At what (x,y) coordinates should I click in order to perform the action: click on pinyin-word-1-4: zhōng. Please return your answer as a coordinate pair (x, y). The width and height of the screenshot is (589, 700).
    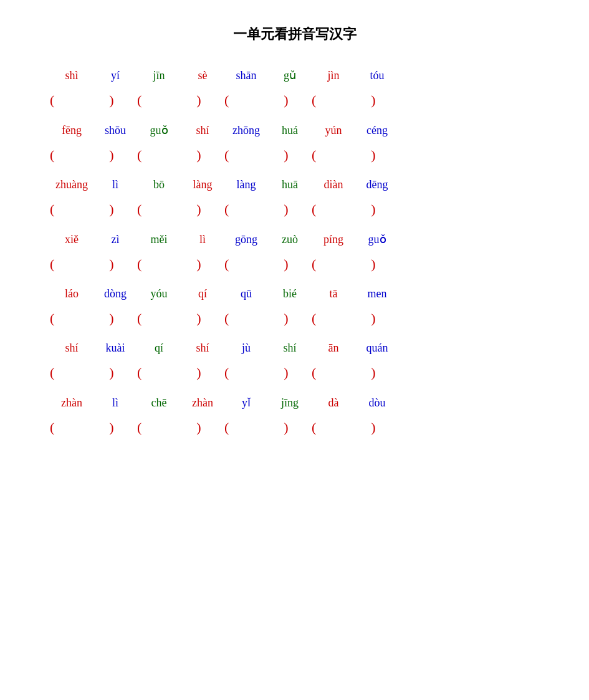
    Looking at the image, I should click on (246, 131).